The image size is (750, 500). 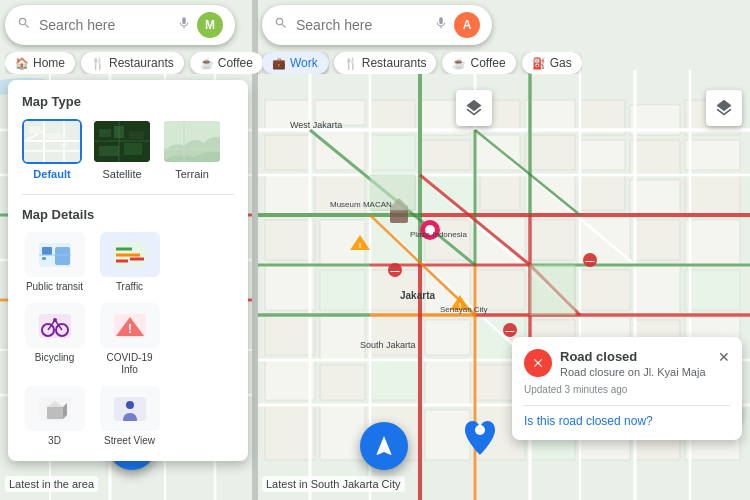 I want to click on right-search-input, so click(x=362, y=25).